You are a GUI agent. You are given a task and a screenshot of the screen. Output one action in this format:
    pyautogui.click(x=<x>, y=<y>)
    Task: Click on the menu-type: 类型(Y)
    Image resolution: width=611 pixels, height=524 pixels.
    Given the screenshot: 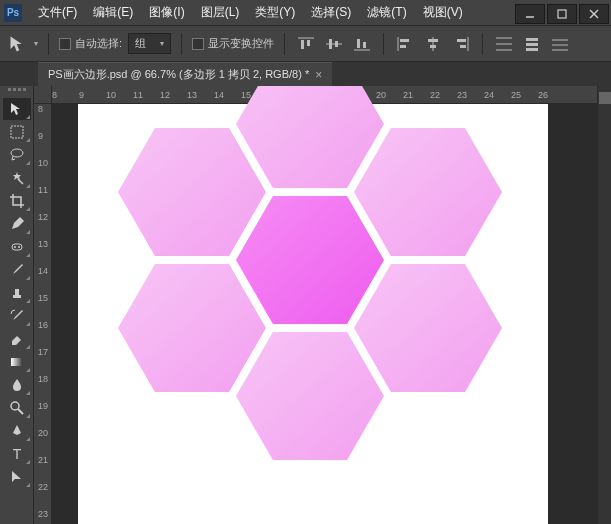 What is the action you would take?
    pyautogui.click(x=275, y=12)
    